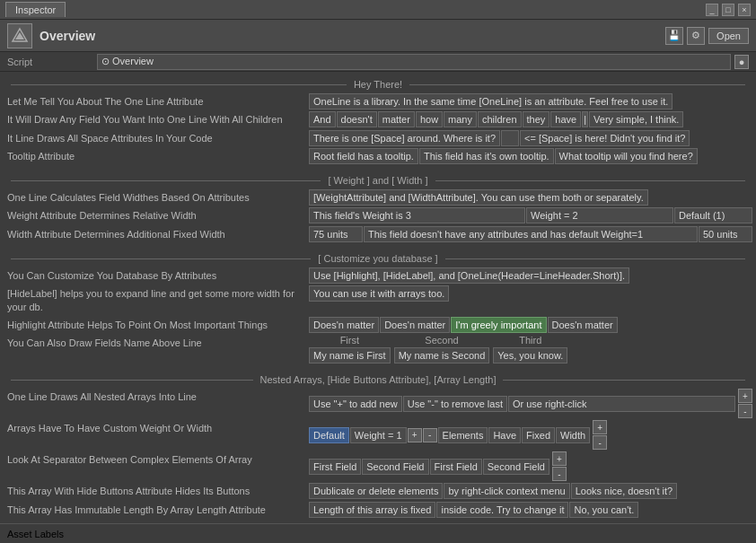  I want to click on title-bar: Inspector _ □ ×, so click(378, 10).